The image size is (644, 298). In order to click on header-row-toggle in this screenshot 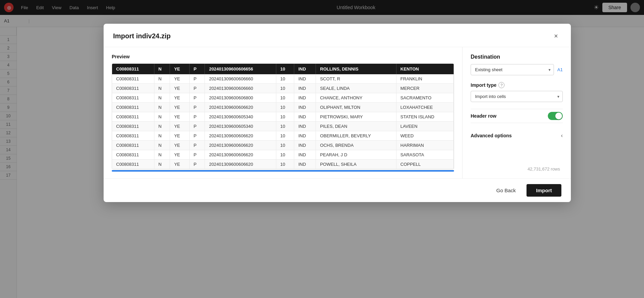, I will do `click(555, 116)`.